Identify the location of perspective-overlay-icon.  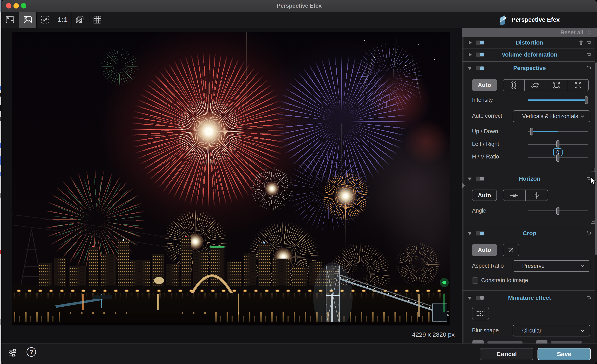
(80, 20).